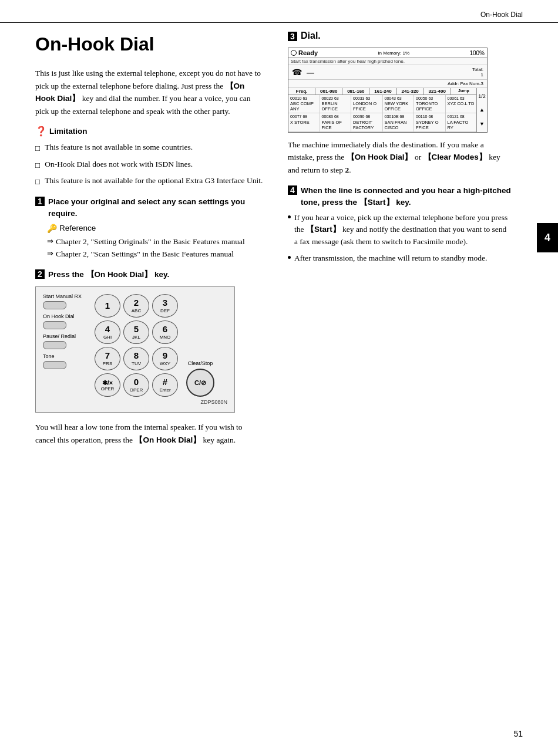 Image resolution: width=558 pixels, height=756 pixels. Describe the element at coordinates (66, 345) in the screenshot. I see `keypad-left-buttons: Start Manual RX On Hook Dial Pause/ Redi…` at that location.